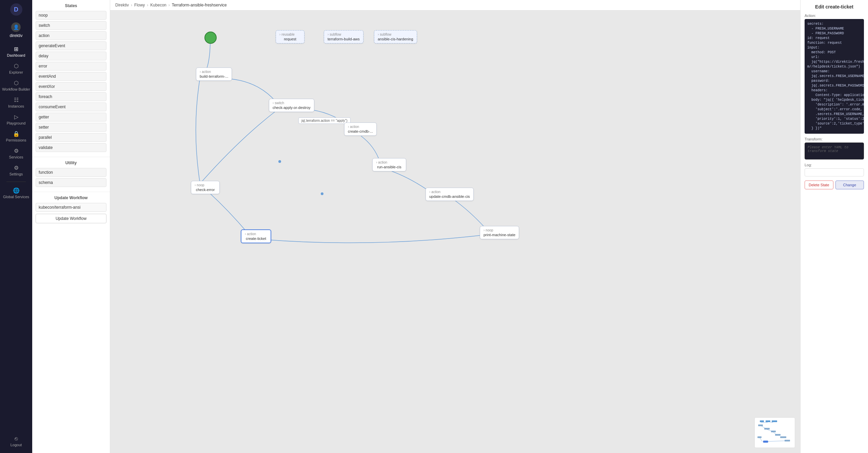  I want to click on states-title: States, so click(71, 6).